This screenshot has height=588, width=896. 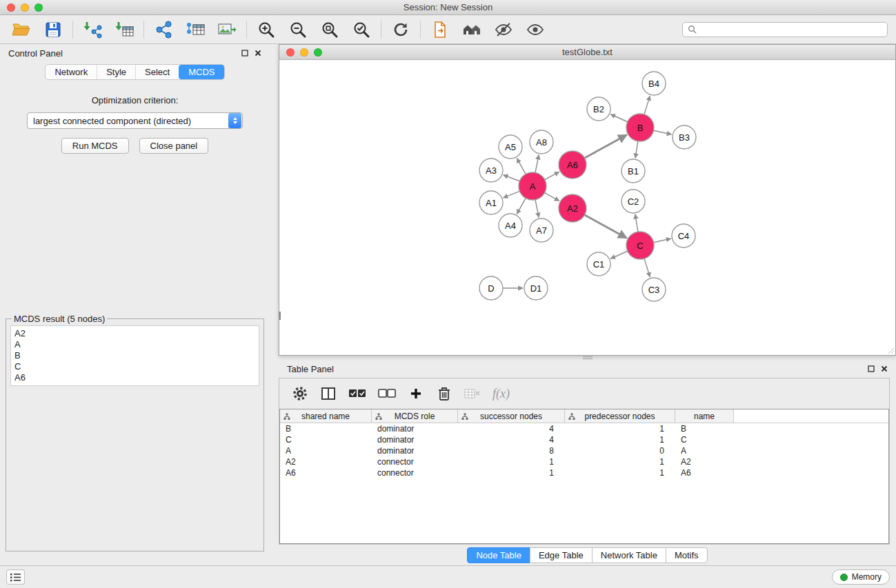 What do you see at coordinates (791, 30) in the screenshot?
I see `search-input` at bounding box center [791, 30].